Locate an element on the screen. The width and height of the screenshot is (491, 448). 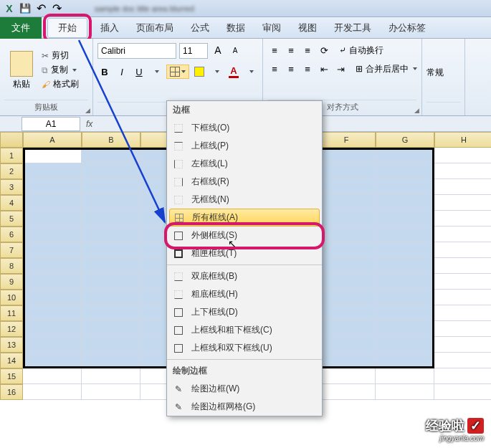
border-menu-item: 上框线和粗下框线(C) is located at coordinates (244, 330).